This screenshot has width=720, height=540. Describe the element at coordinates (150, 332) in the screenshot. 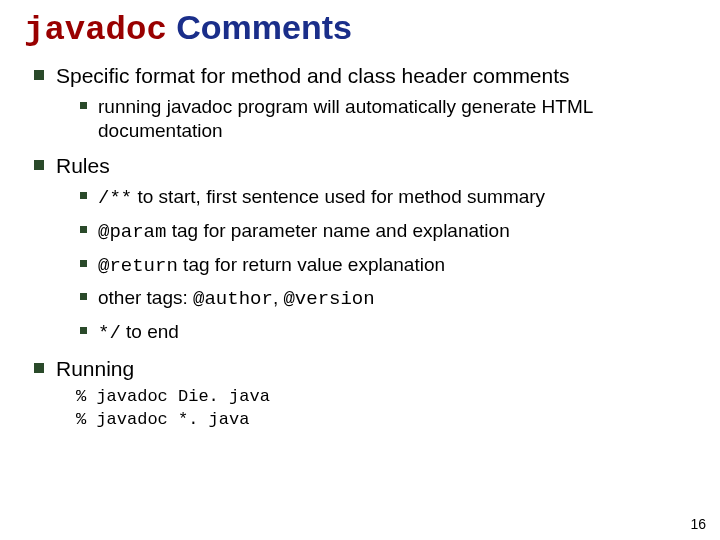

I see `bullet-2-5-rest: to end` at that location.